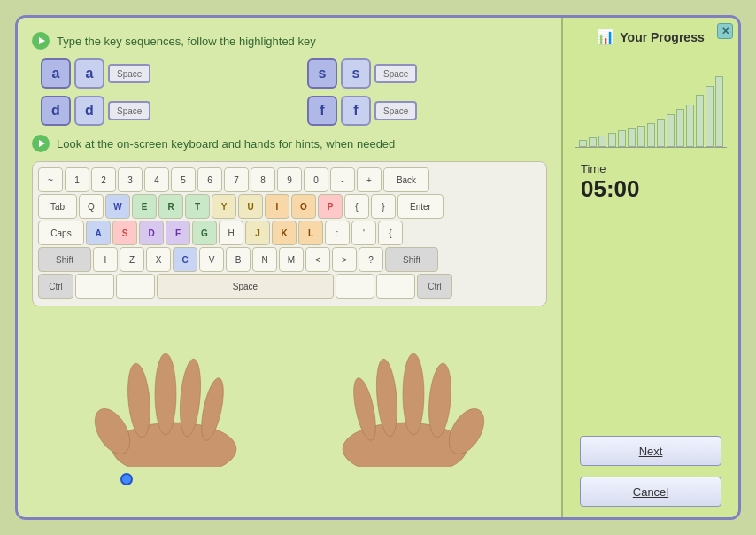 This screenshot has width=756, height=535. I want to click on cursor-dot, so click(127, 479).